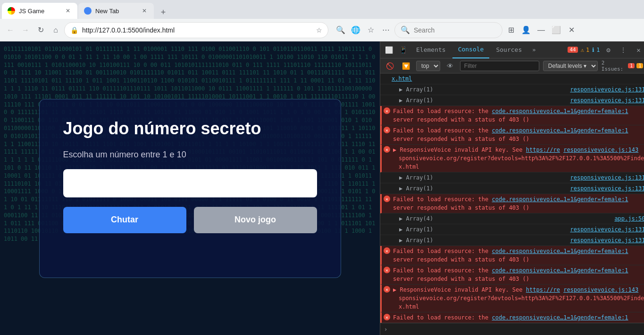 The image size is (644, 335). Describe the element at coordinates (387, 111) in the screenshot. I see `error-icon-1: ✕` at that location.